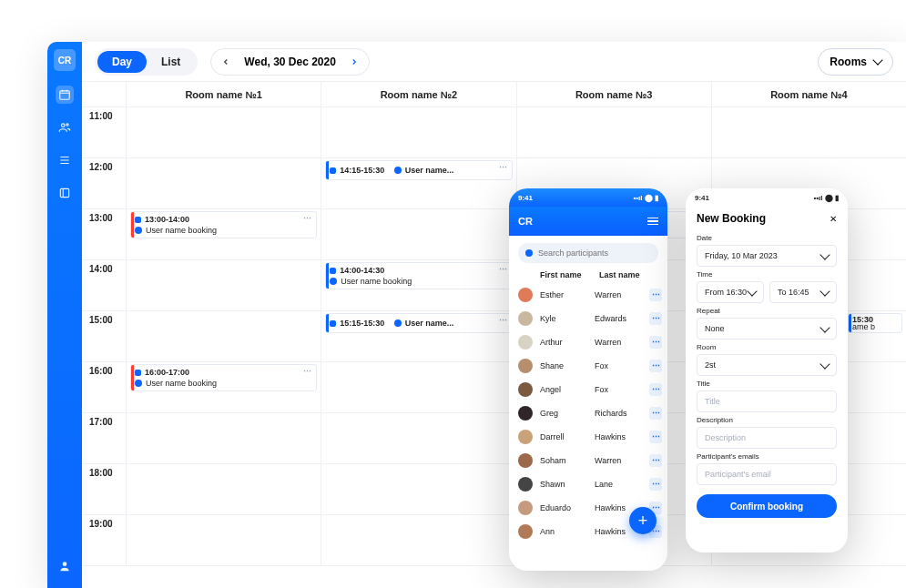 The image size is (906, 588). What do you see at coordinates (767, 365) in the screenshot?
I see `room-select: 2st` at bounding box center [767, 365].